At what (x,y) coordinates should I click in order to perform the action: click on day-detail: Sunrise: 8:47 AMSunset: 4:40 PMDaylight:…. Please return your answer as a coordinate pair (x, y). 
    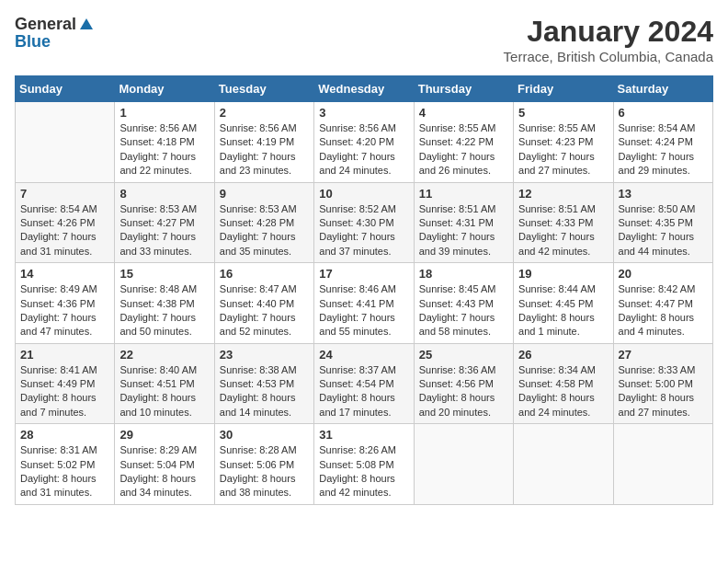
    Looking at the image, I should click on (265, 311).